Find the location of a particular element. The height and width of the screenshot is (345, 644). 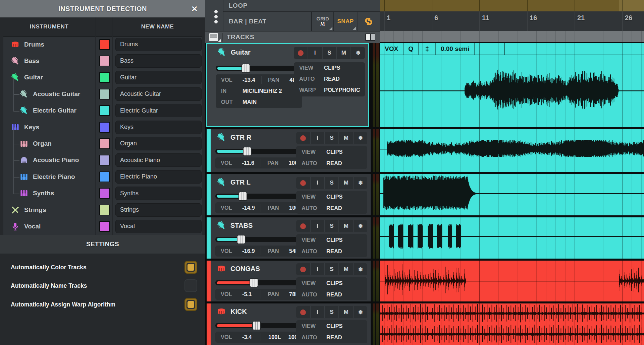

vol-value: -11.6 is located at coordinates (252, 163).